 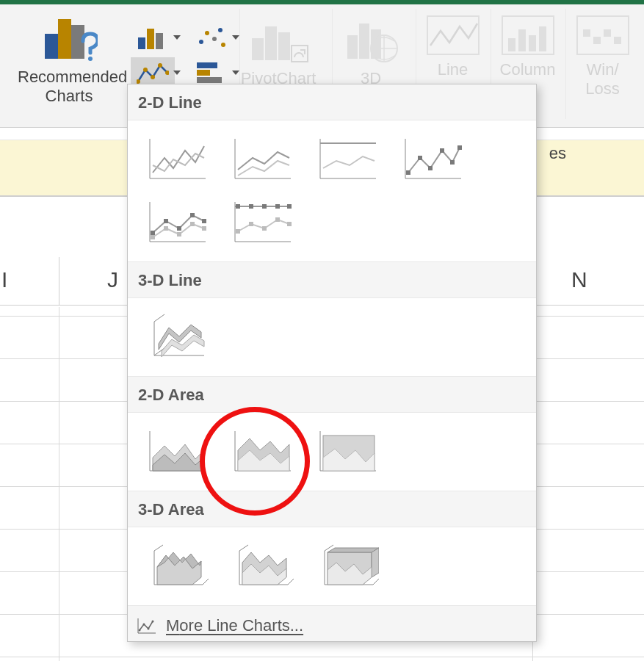 What do you see at coordinates (211, 73) in the screenshot?
I see `bar-chart-icon` at bounding box center [211, 73].